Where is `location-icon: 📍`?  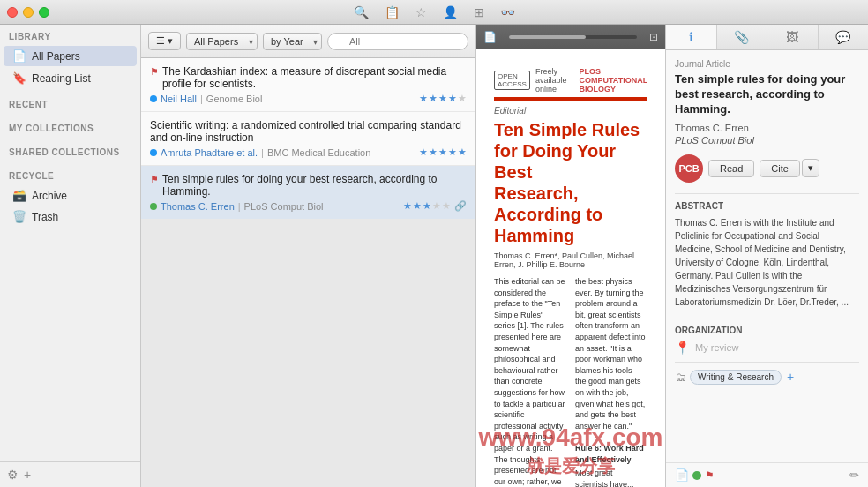 location-icon: 📍 is located at coordinates (683, 348).